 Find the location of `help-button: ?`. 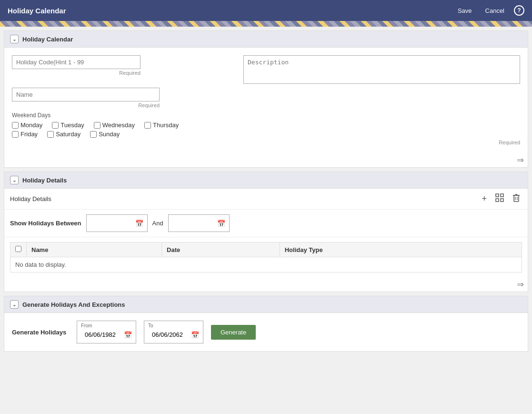

help-button: ? is located at coordinates (519, 10).